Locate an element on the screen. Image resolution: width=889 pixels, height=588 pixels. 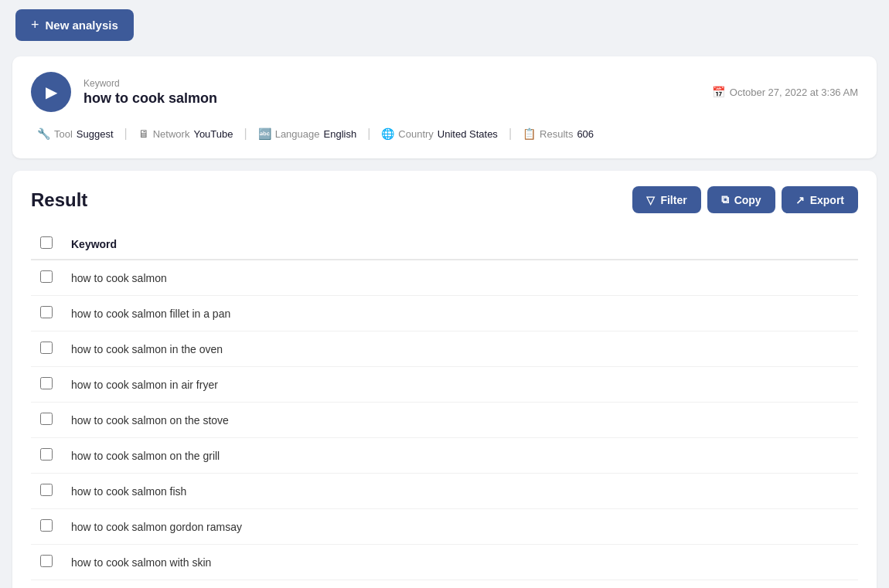
language-icon: 🔤 is located at coordinates (264, 134).